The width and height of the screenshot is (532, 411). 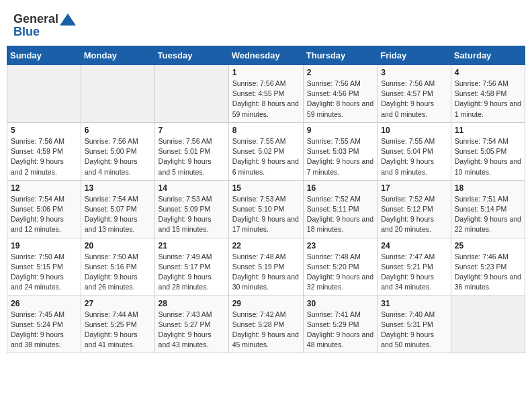 What do you see at coordinates (266, 273) in the screenshot?
I see `day-info: Sunrise: 7:48 AM Sunset: 5:19 PM Dayligh…` at bounding box center [266, 273].